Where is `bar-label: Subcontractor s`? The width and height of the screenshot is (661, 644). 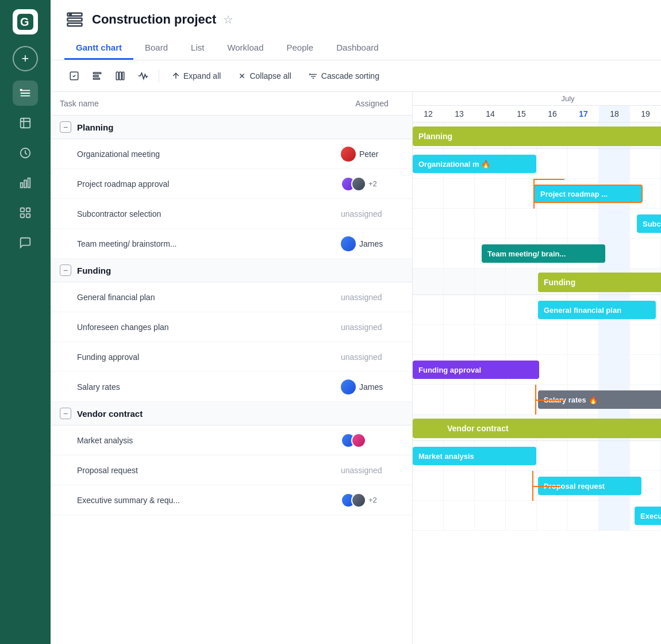 bar-label: Subcontractor s is located at coordinates (652, 224).